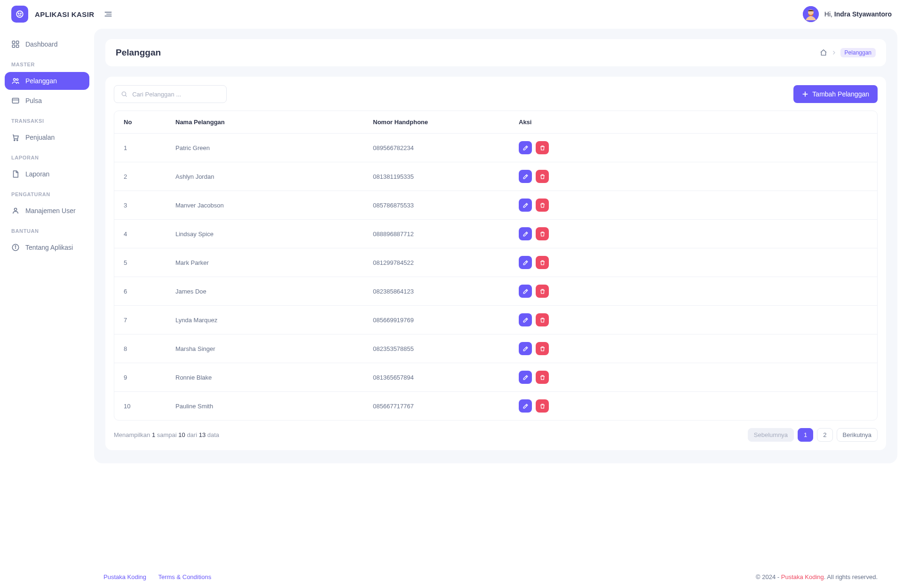 The height and width of the screenshot is (588, 903). Describe the element at coordinates (47, 247) in the screenshot. I see `sidebar-item-tentang: Tentang Aplikasi` at that location.